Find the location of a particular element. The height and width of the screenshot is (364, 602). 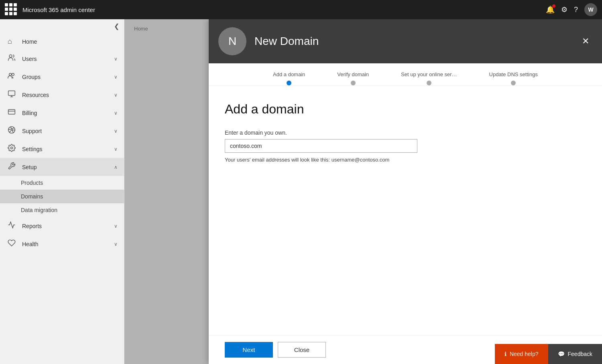

need-help-label: Need help? is located at coordinates (524, 354).